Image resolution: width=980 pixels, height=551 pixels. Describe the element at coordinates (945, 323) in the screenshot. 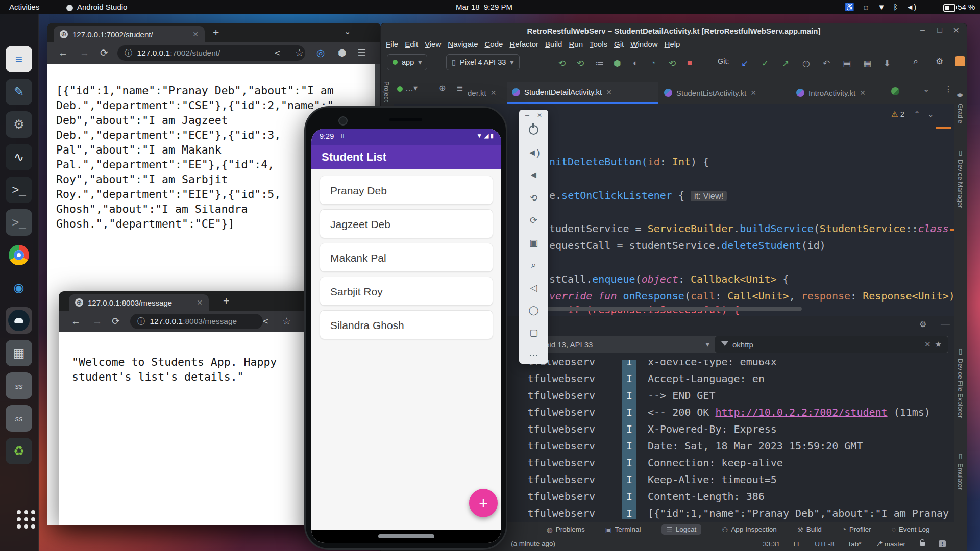

I see `hide-panel-icon: —` at that location.